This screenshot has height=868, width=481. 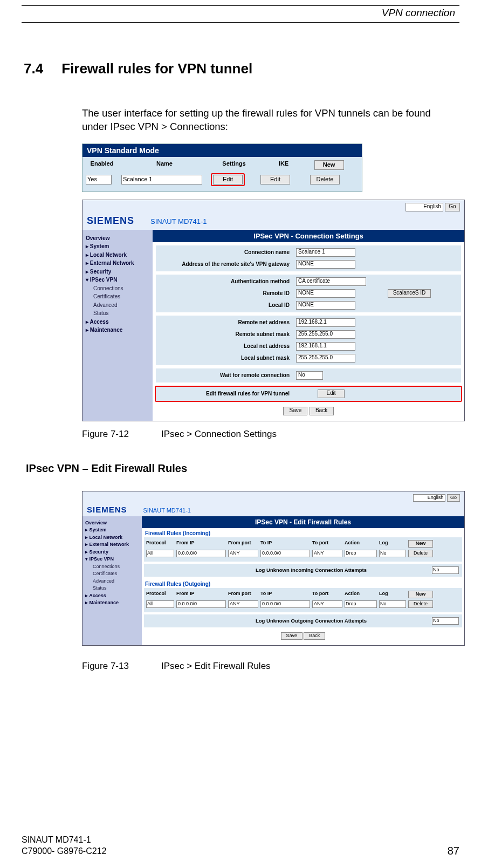 What do you see at coordinates (164, 165) in the screenshot?
I see `col-name: Name` at bounding box center [164, 165].